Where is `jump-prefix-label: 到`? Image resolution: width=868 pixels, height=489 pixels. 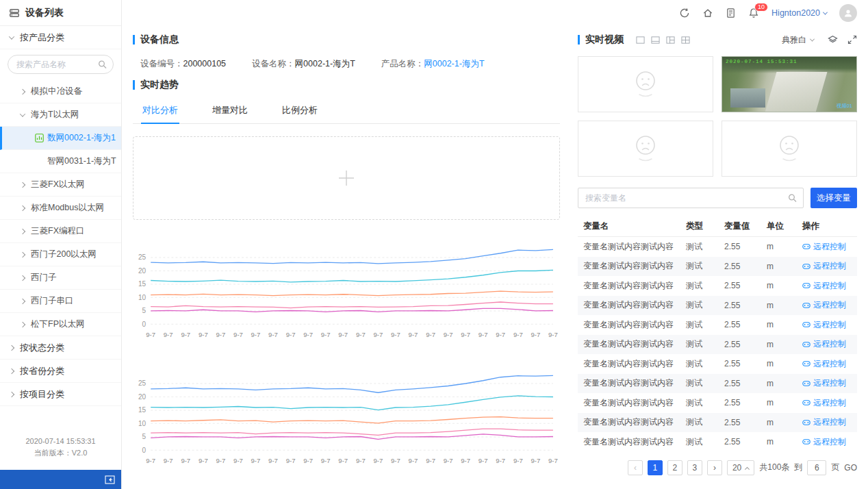
jump-prefix-label: 到 is located at coordinates (798, 467).